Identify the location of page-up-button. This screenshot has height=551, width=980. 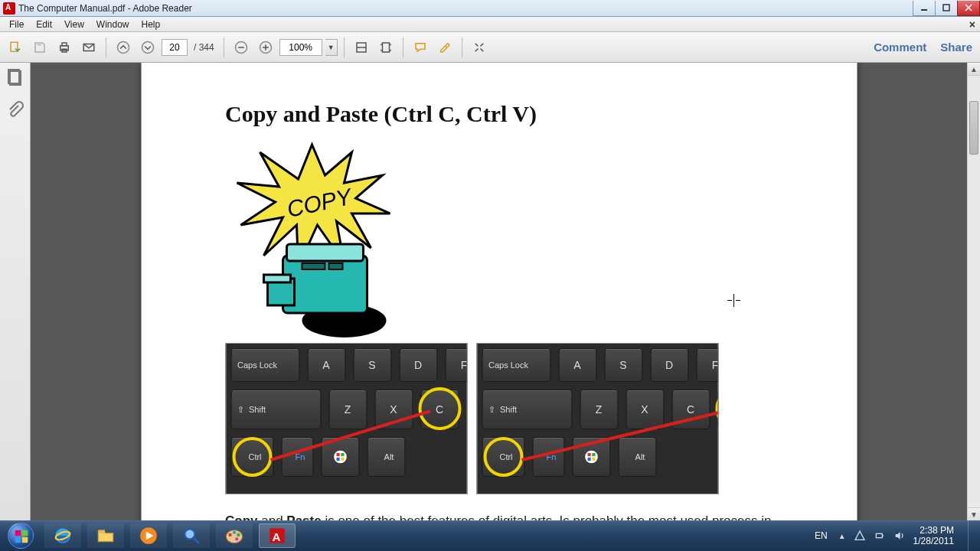
(123, 47).